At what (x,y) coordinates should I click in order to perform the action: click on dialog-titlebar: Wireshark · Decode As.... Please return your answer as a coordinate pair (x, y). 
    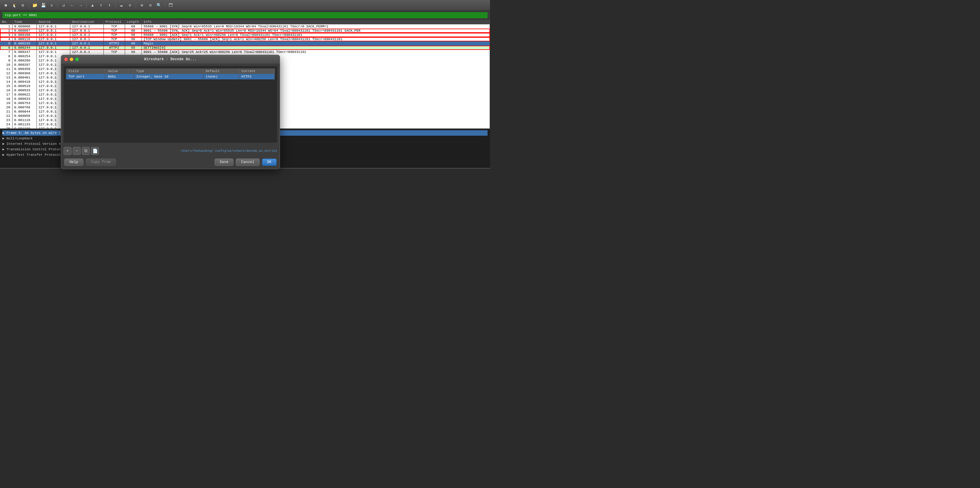
    Looking at the image, I should click on (170, 59).